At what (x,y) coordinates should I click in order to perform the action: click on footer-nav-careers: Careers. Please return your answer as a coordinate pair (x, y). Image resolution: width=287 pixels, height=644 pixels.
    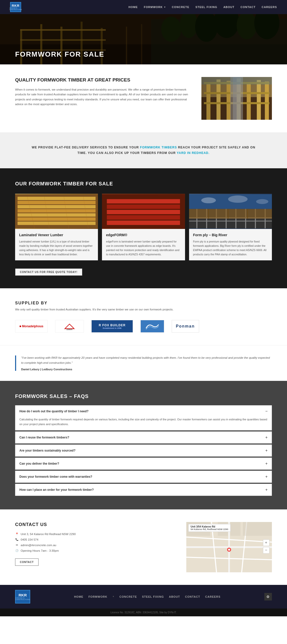
    Looking at the image, I should click on (213, 597).